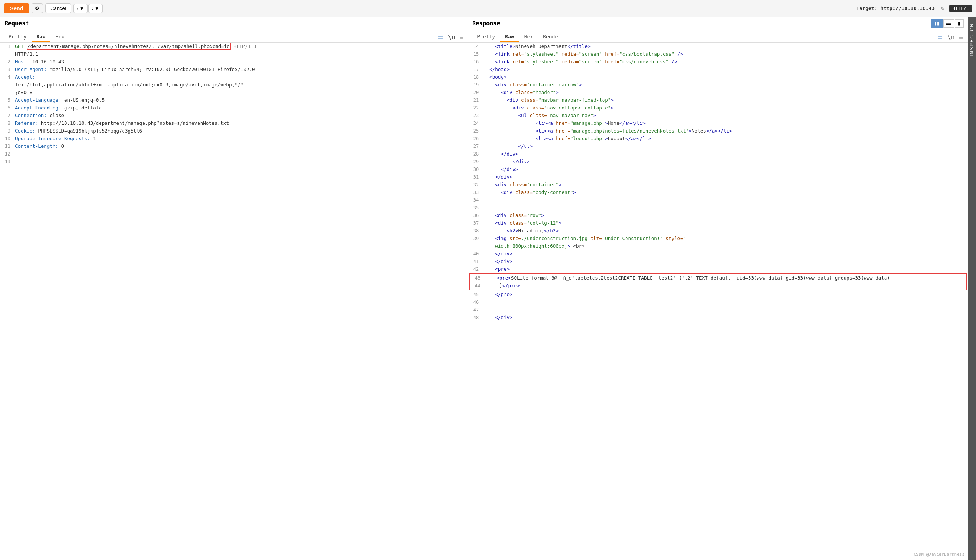 Image resolution: width=976 pixels, height=560 pixels. Describe the element at coordinates (718, 47) in the screenshot. I see `table-row: 14 <title>Nineveh Department</title>` at that location.